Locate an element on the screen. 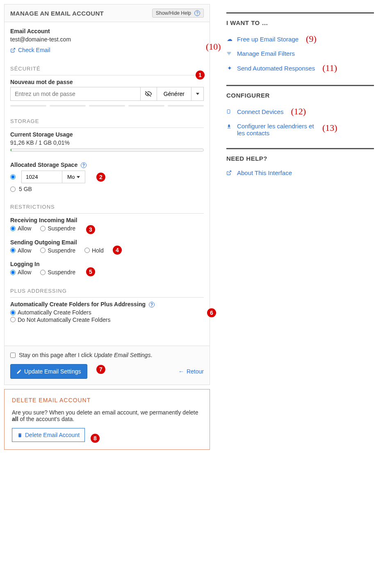  login-suspend-radio is located at coordinates (43, 272).